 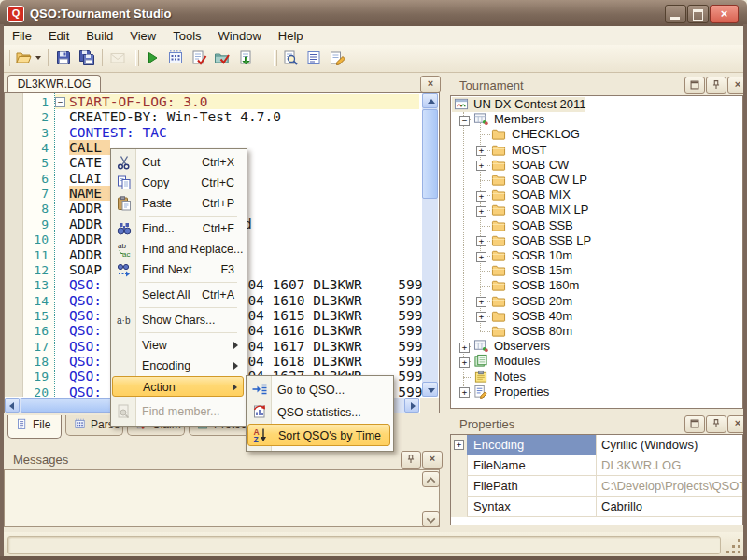 What do you see at coordinates (338, 58) in the screenshot?
I see `edit-report-button` at bounding box center [338, 58].